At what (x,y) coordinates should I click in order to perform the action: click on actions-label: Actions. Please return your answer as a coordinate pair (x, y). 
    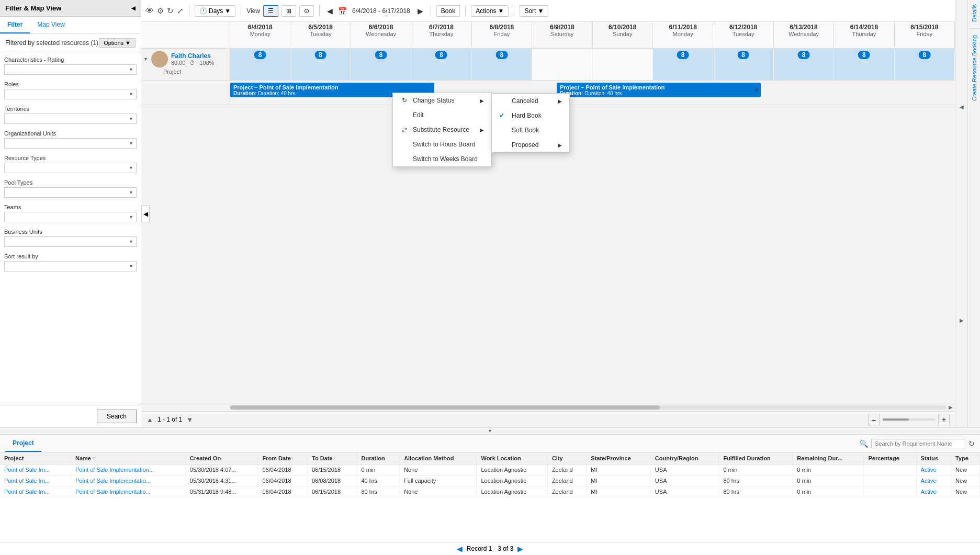
    Looking at the image, I should click on (486, 11).